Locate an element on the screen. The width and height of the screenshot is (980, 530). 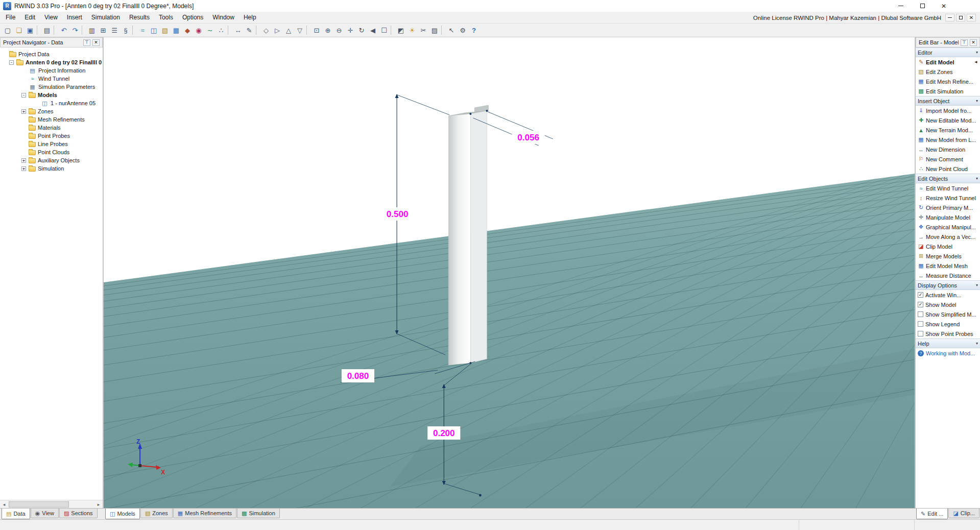
selection-button: ↖ is located at coordinates (451, 30).